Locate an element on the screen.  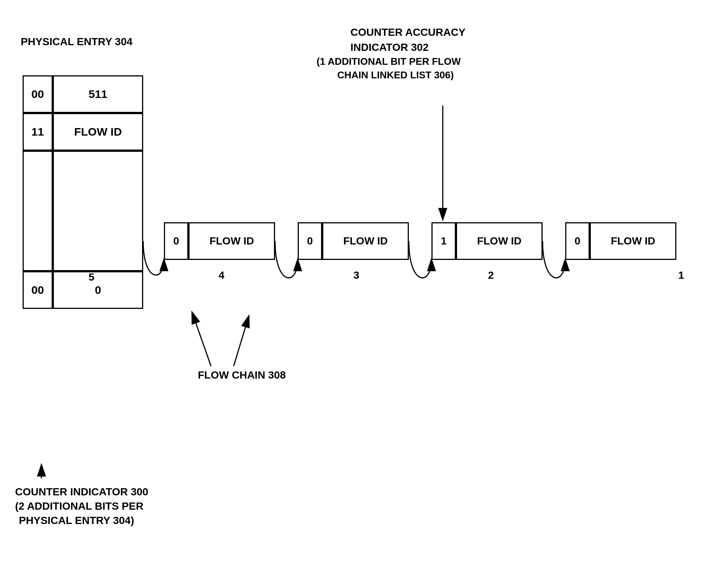
flow-bit-2: 0 is located at coordinates (310, 241).